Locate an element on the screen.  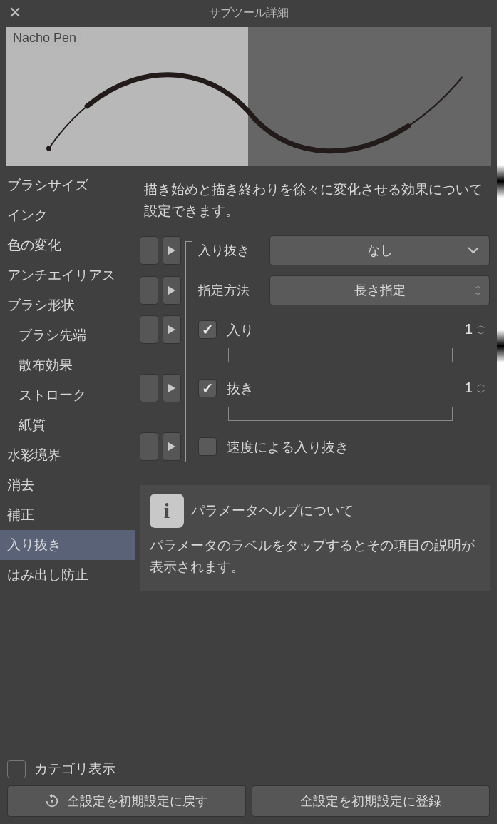
sidebar-item-4: ブラシ形状 is located at coordinates (68, 305).